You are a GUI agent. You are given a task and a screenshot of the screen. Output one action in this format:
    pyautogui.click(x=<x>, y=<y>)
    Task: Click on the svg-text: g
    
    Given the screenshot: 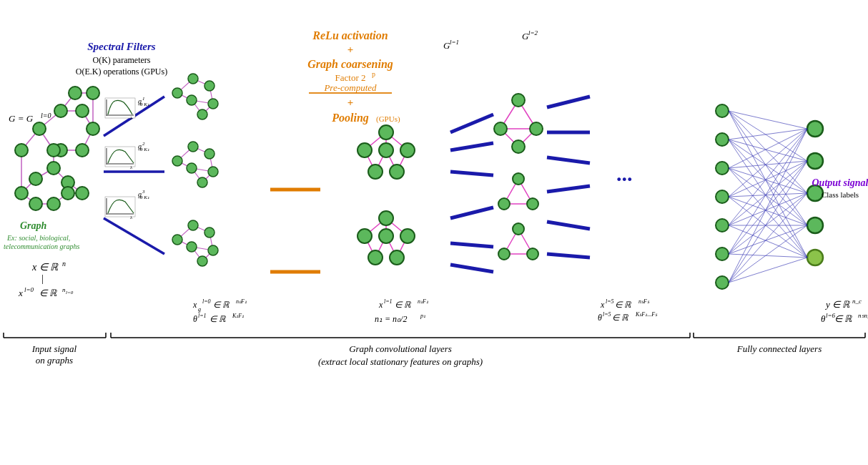 What is the action you would take?
    pyautogui.click(x=199, y=309)
    